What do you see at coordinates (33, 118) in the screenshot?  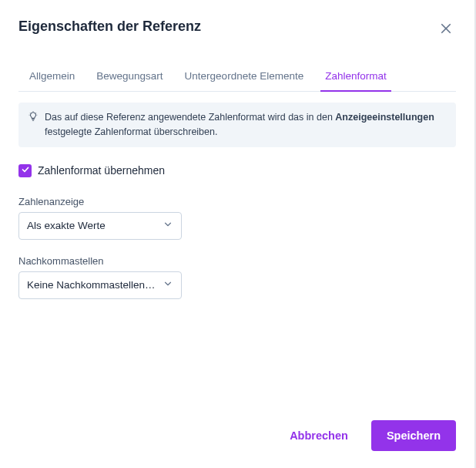 I see `lightbulb-icon` at bounding box center [33, 118].